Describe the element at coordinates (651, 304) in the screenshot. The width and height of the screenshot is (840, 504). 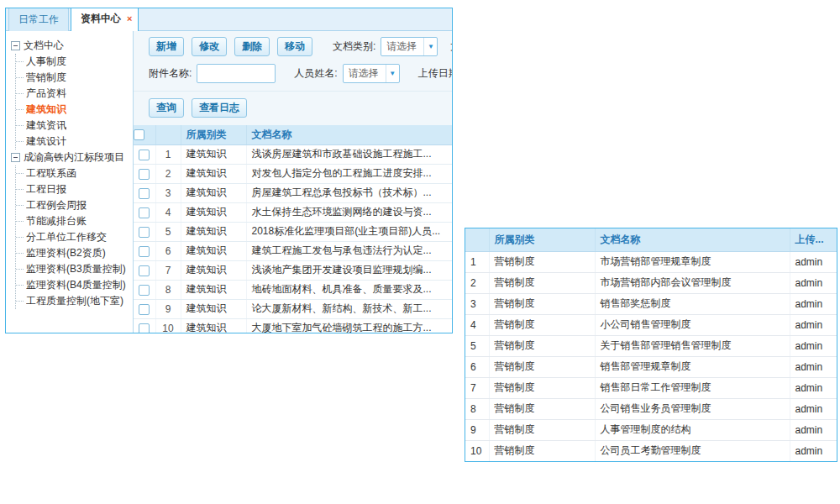
I see `marketing-row: 3营销制度销售部奖惩制度admin` at that location.